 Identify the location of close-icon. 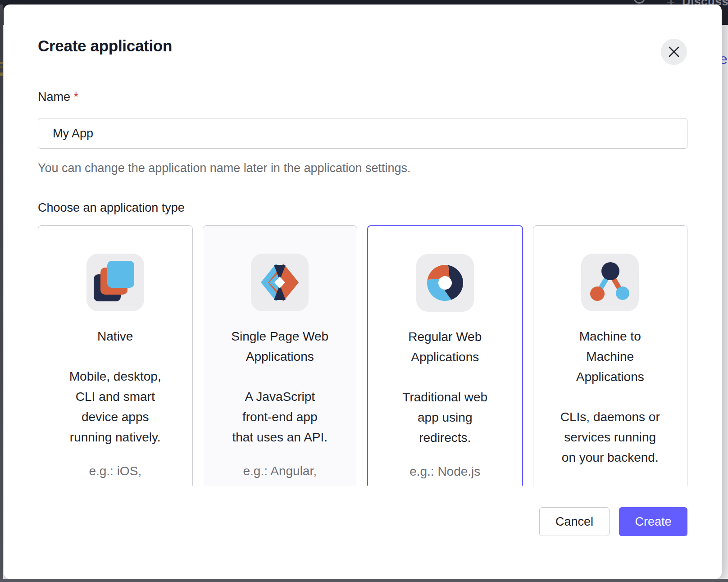
(674, 52).